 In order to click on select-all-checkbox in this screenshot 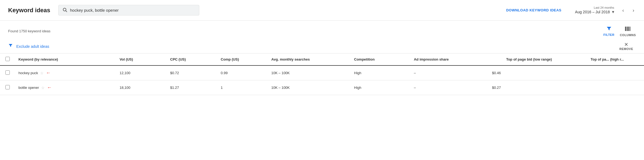, I will do `click(8, 59)`.